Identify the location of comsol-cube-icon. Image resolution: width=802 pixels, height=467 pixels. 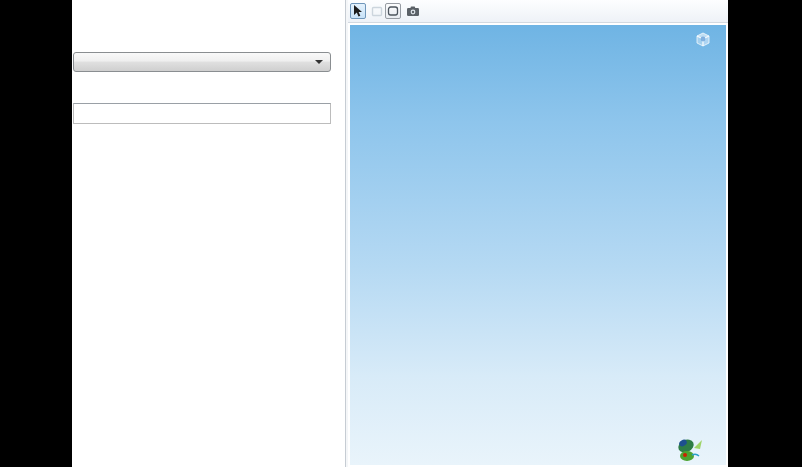
(702, 40).